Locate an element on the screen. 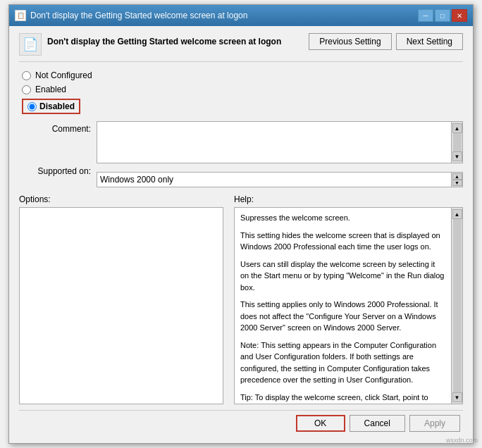  header-section: 📄 Don't display the Getting Started welc… is located at coordinates (241, 48).